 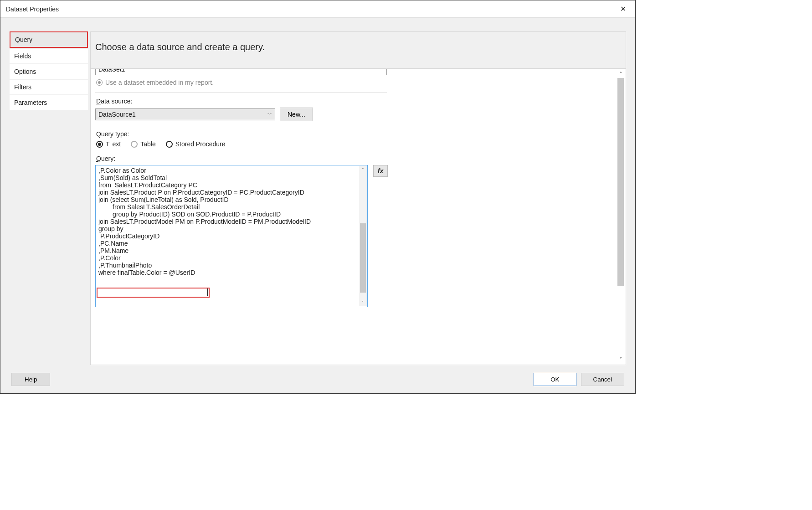 What do you see at coordinates (355, 114) in the screenshot?
I see `data-source-row: DataSource1 ﹀ New...` at bounding box center [355, 114].